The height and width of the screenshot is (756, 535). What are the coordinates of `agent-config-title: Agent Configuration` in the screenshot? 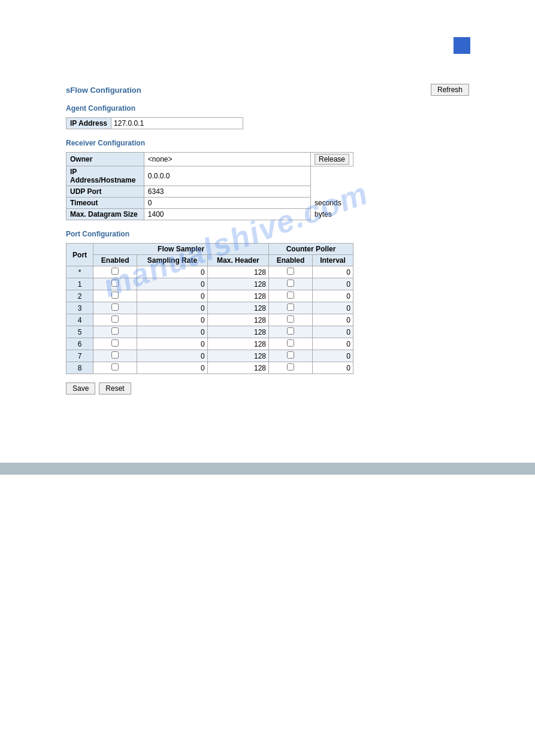 It's located at (267, 108).